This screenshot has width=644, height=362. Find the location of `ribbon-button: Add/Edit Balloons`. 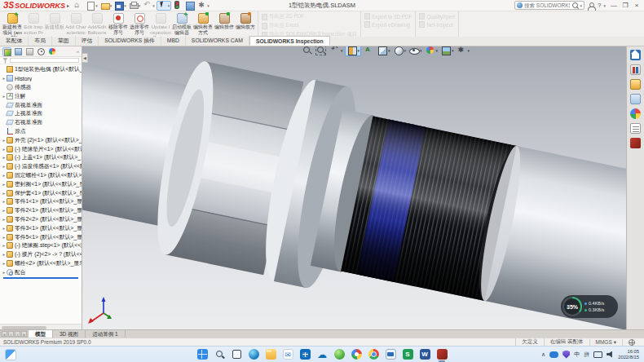

ribbon-button: Add/Edit Balloons is located at coordinates (97, 24).